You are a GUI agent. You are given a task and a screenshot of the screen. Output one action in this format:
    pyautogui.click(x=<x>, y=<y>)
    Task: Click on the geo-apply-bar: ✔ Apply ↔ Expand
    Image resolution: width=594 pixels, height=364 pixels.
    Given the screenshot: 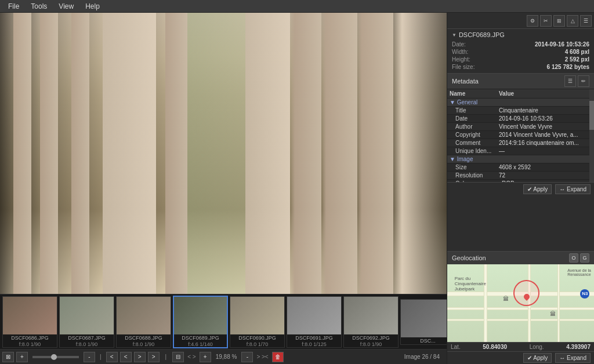 What is the action you would take?
    pyautogui.click(x=521, y=358)
    